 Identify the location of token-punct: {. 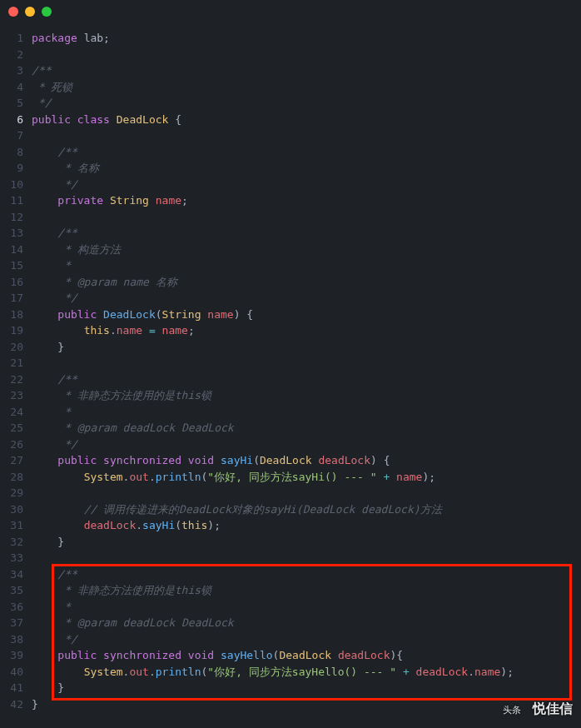
(175, 120).